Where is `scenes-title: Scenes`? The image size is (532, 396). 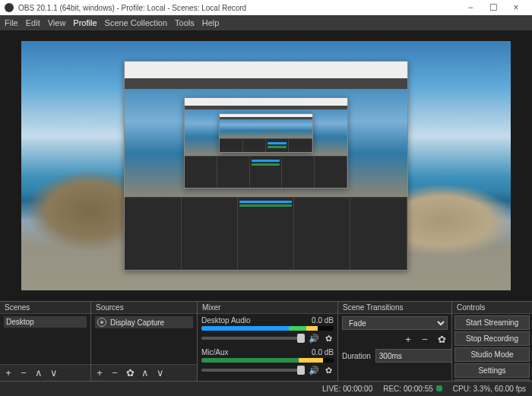 scenes-title: Scenes is located at coordinates (46, 308).